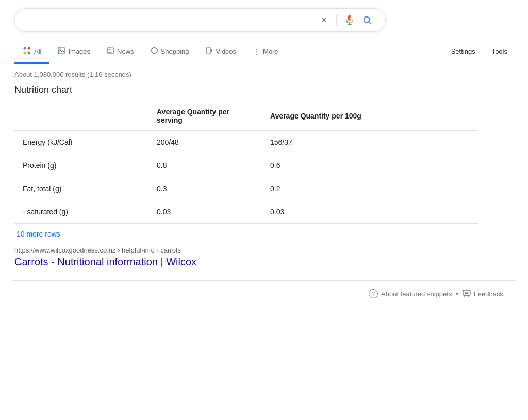 The height and width of the screenshot is (420, 528). Describe the element at coordinates (480, 52) in the screenshot. I see `nav-right: Settings Tools` at that location.